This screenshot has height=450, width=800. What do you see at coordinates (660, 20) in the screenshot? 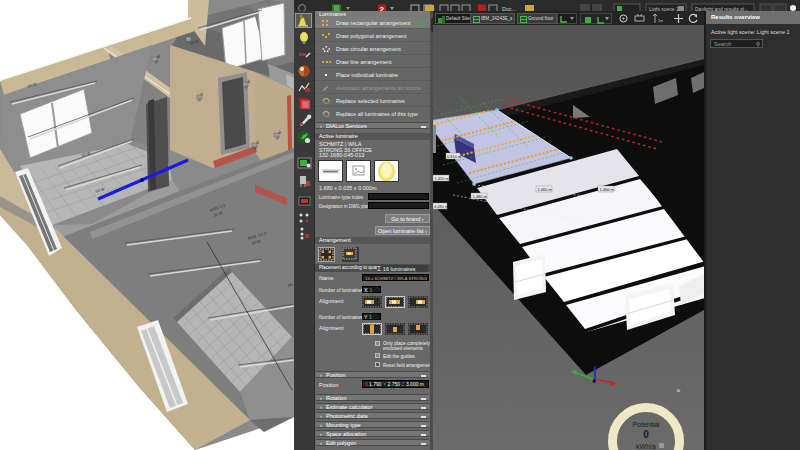
I see `svg-text: 1m` at bounding box center [660, 20].